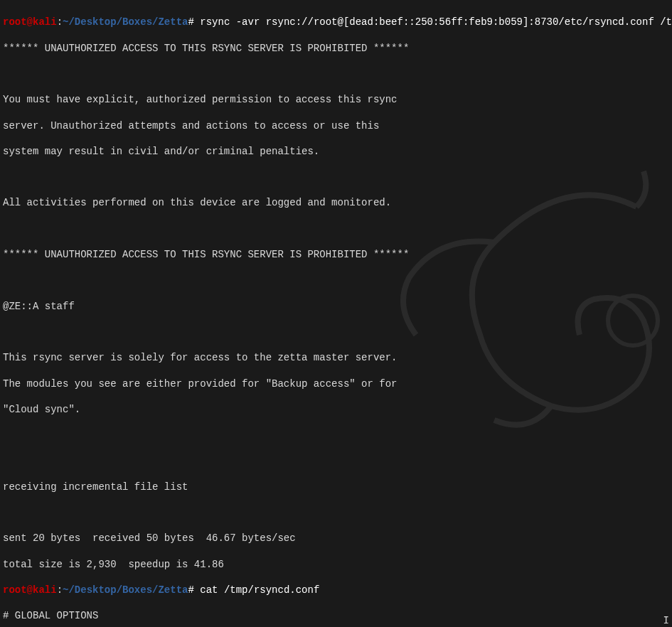 Image resolution: width=672 pixels, height=627 pixels. Describe the element at coordinates (336, 538) in the screenshot. I see `output-line: sent 20 bytes received 50 bytes 46.67 by…` at that location.